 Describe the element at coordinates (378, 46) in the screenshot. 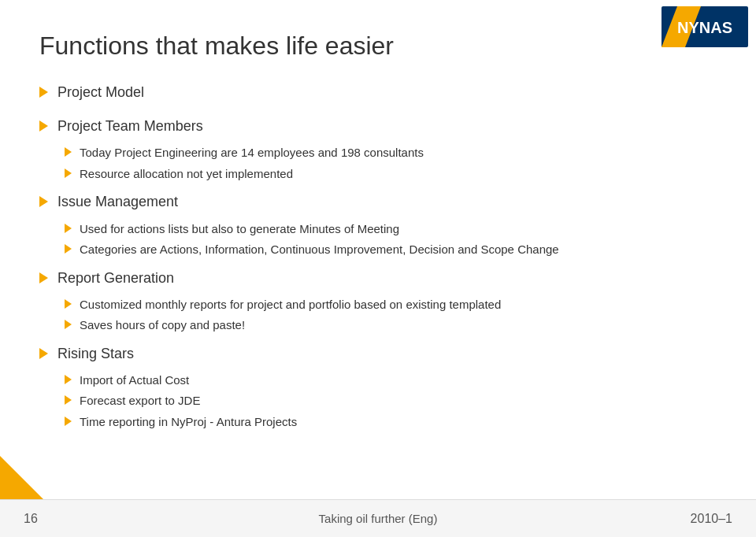

I see `slide-title: Functions that makes life easier` at that location.